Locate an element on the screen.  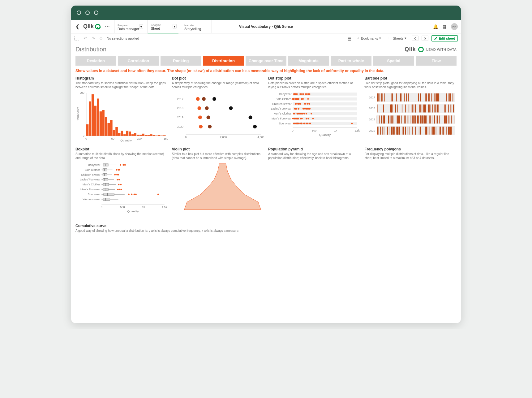
chart-pyramid is located at coordinates (314, 190).